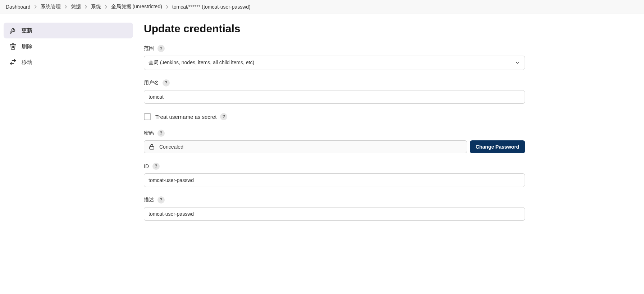  I want to click on move-icon, so click(13, 62).